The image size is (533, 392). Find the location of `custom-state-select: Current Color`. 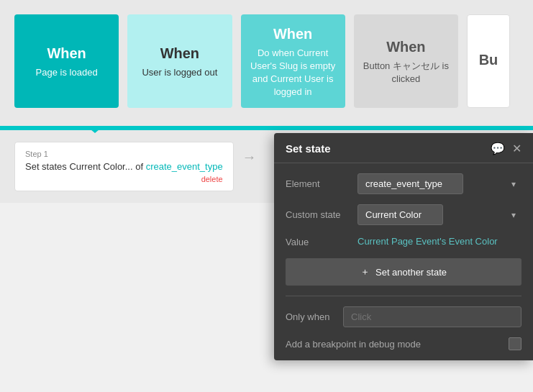

custom-state-select: Current Color is located at coordinates (400, 214).